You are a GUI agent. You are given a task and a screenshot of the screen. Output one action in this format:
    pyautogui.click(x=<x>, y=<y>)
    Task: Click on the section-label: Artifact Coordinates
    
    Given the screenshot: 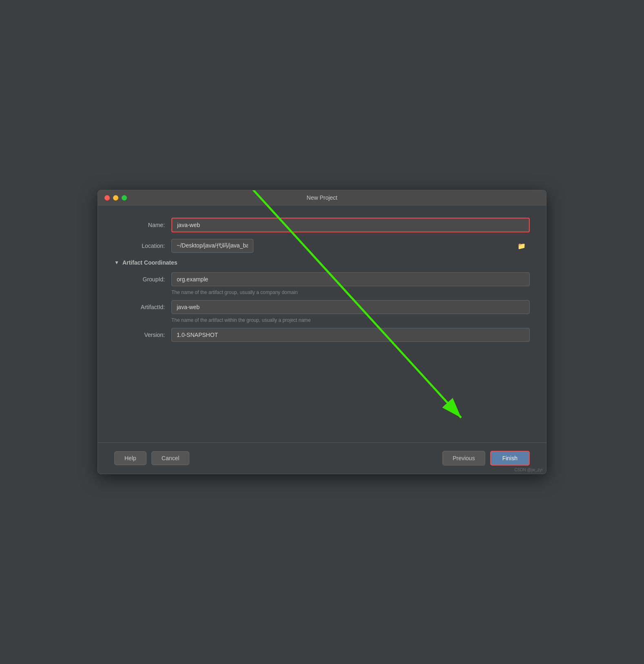 What is the action you would take?
    pyautogui.click(x=150, y=263)
    